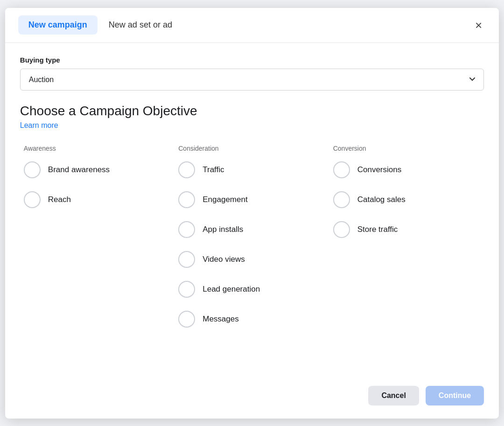 The height and width of the screenshot is (426, 504). What do you see at coordinates (252, 289) in the screenshot?
I see `objective-item-lead-generation: Lead generation` at bounding box center [252, 289].